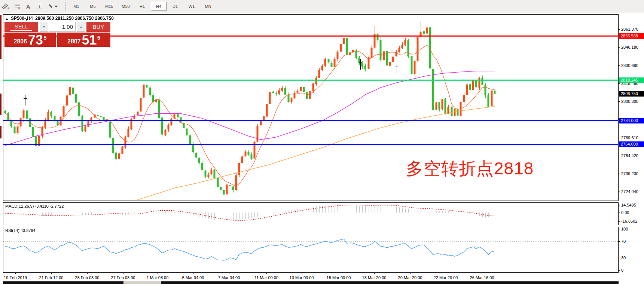 This screenshot has height=284, width=644. I want to click on sell-price-box: 2806735, so click(30, 40).